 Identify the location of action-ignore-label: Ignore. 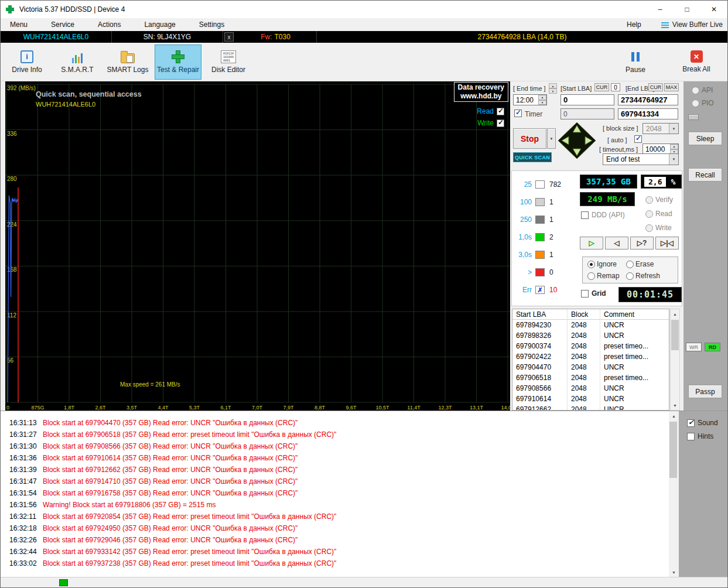
(607, 264).